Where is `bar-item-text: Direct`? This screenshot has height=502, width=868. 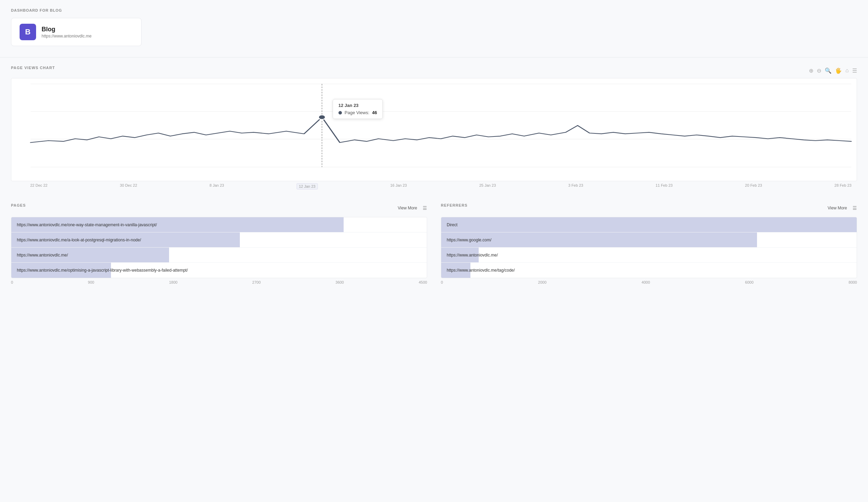
bar-item-text: Direct is located at coordinates (452, 225).